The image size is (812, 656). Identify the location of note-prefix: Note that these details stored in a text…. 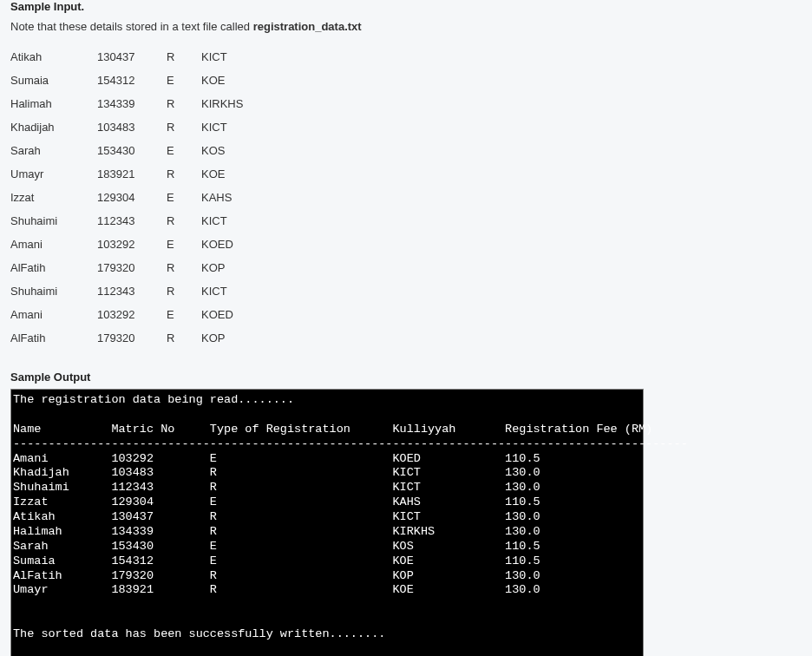
(132, 26).